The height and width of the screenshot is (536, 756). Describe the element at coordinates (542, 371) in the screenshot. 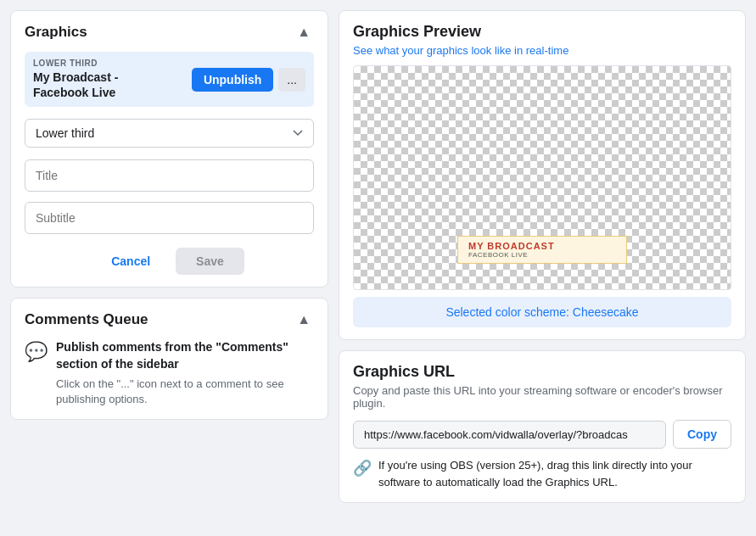

I see `url-panel-title: Graphics URL` at that location.